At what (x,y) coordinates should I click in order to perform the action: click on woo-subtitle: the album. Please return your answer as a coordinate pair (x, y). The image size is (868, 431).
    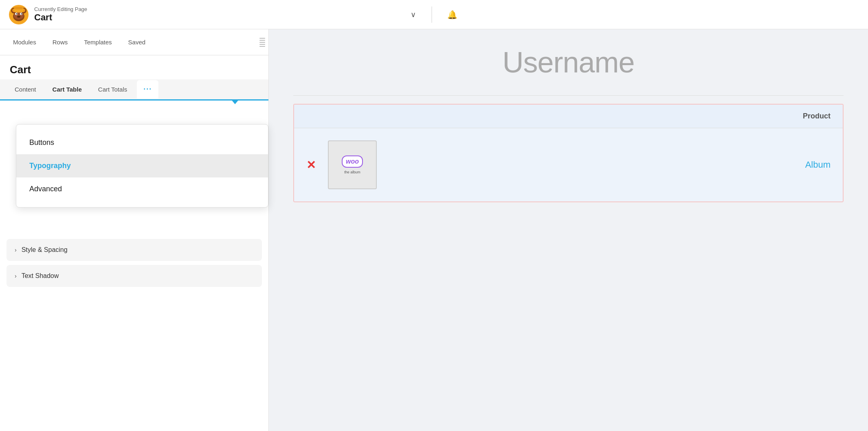
    Looking at the image, I should click on (352, 172).